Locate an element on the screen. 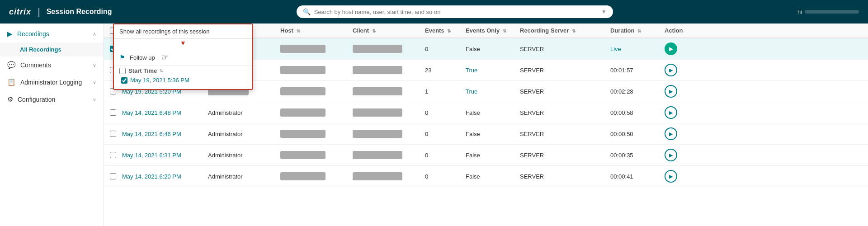  search-icon: 🔍 is located at coordinates (307, 12).